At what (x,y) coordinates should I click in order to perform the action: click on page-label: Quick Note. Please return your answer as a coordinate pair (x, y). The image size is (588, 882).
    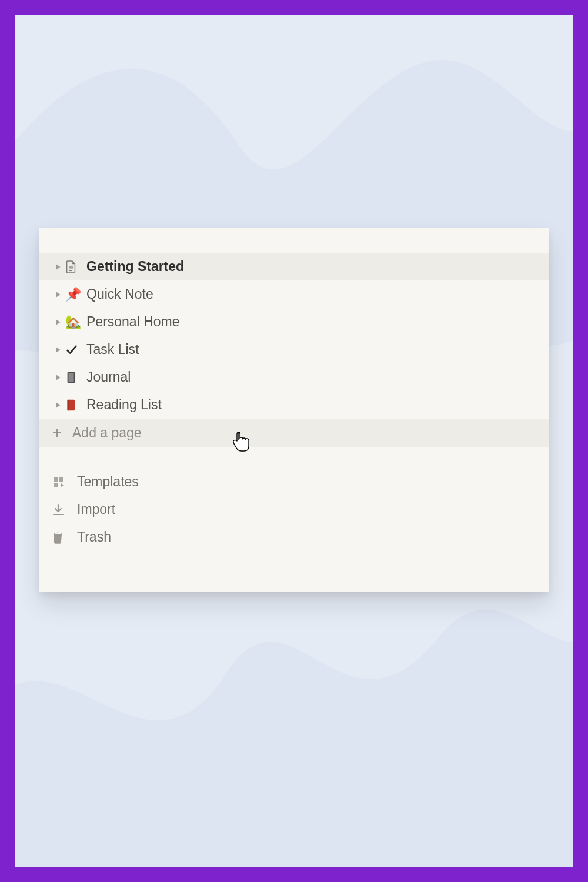
    Looking at the image, I should click on (119, 294).